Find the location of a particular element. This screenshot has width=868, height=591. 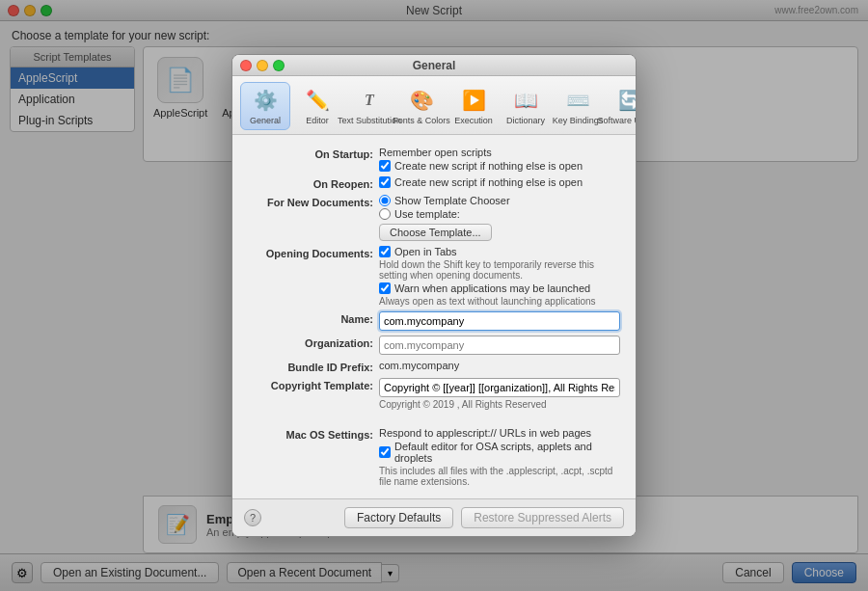

toolbar-dictionary: 📖 Dictionary is located at coordinates (526, 106).